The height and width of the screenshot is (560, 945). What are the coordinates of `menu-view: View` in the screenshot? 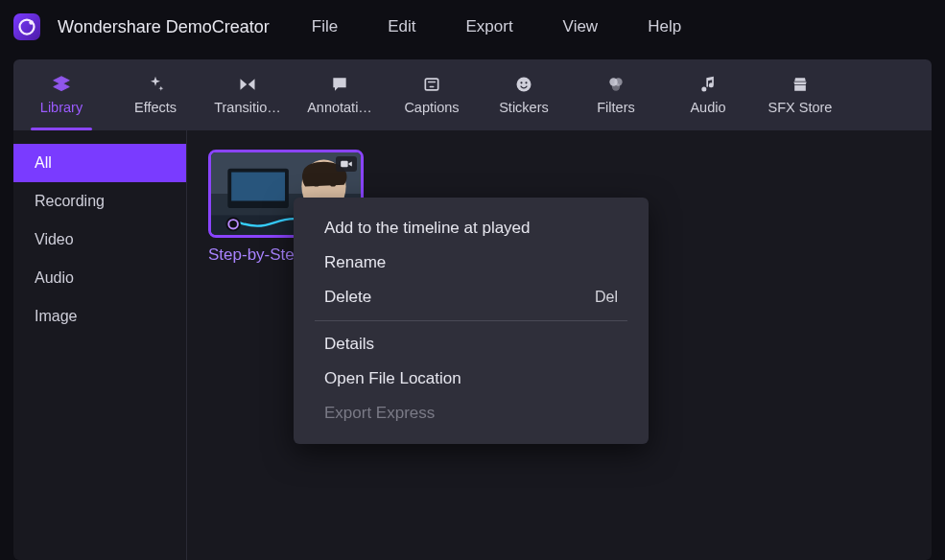 It's located at (581, 27).